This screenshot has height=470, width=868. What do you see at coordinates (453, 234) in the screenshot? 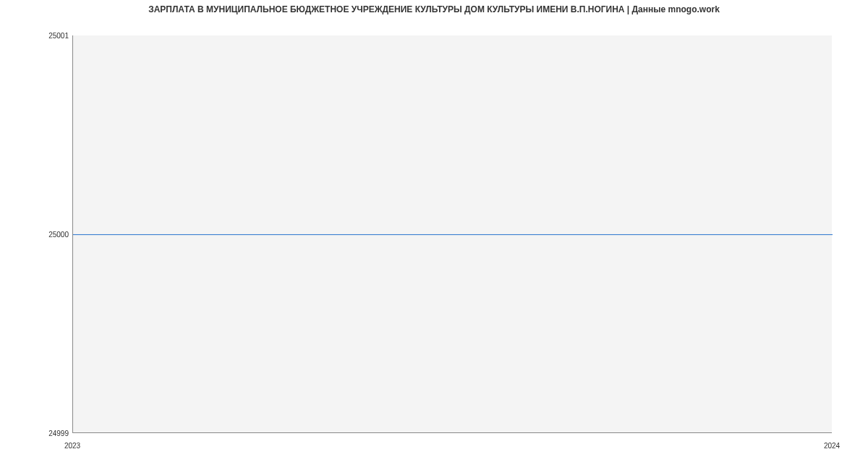
I see `data-series-line` at bounding box center [453, 234].